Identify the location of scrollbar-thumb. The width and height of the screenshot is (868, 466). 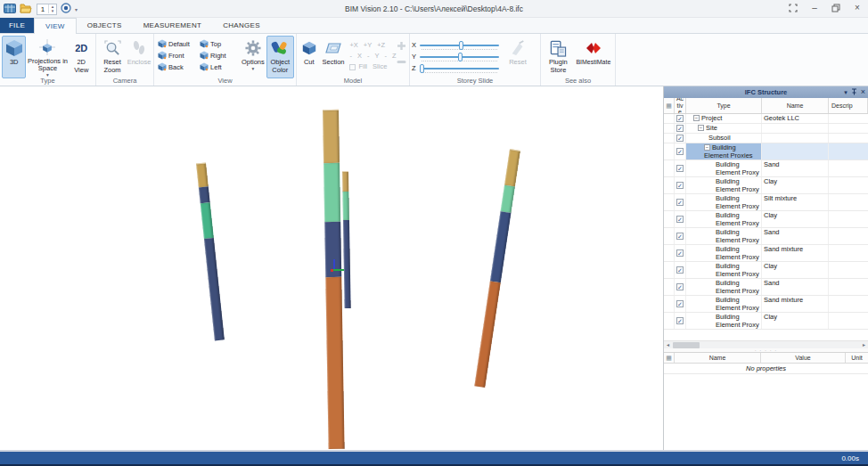
(686, 346).